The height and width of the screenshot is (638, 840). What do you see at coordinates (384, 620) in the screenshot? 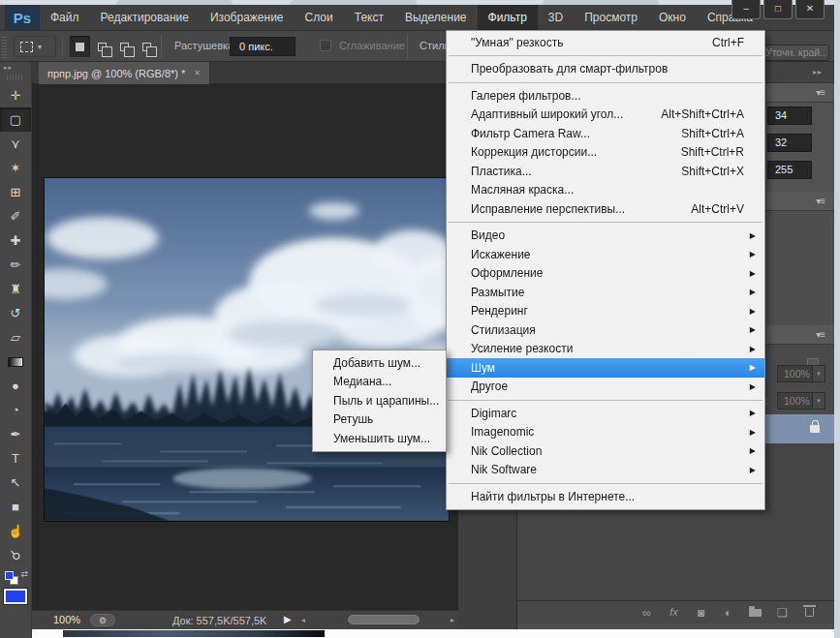
I see `scrollbar-thumb` at bounding box center [384, 620].